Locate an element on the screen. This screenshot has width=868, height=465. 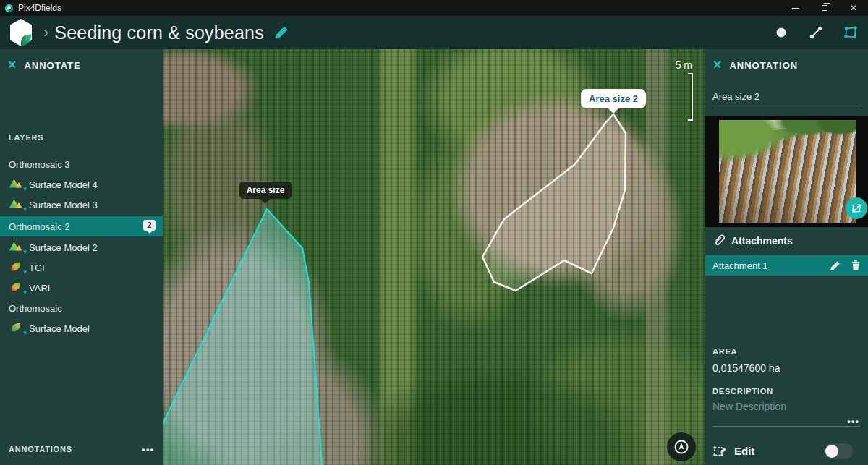
line-tool-icon is located at coordinates (816, 33).